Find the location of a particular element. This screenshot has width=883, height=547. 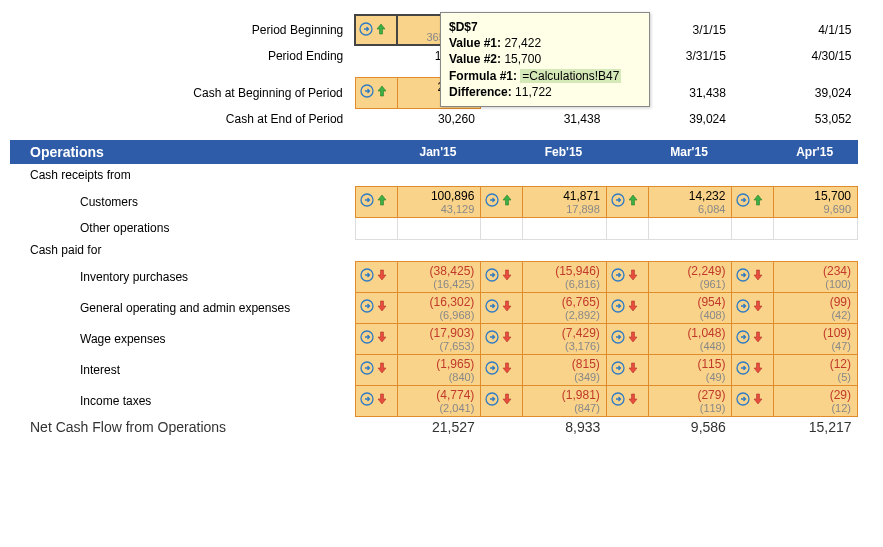

cell-value: (954)(408) is located at coordinates (690, 308).